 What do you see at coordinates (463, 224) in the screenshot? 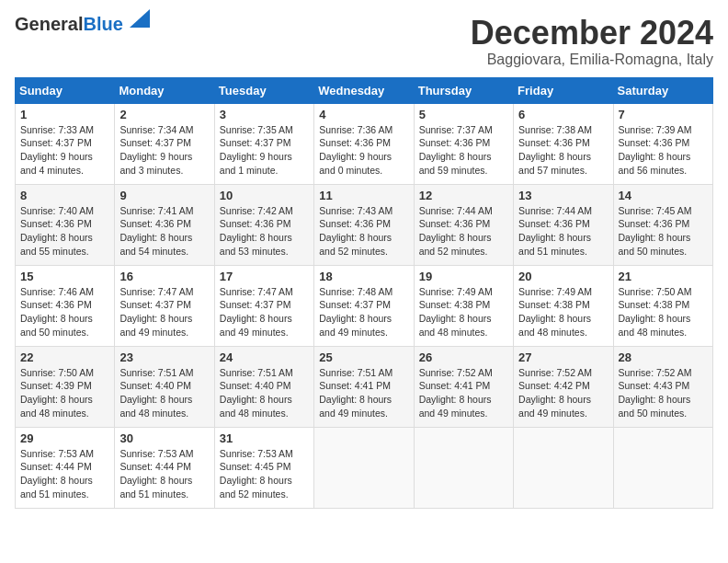
I see `calendar-cell: 12 Sunrise: 7:44 AMSunset: 4:36 PMDaylig…` at bounding box center [463, 224].